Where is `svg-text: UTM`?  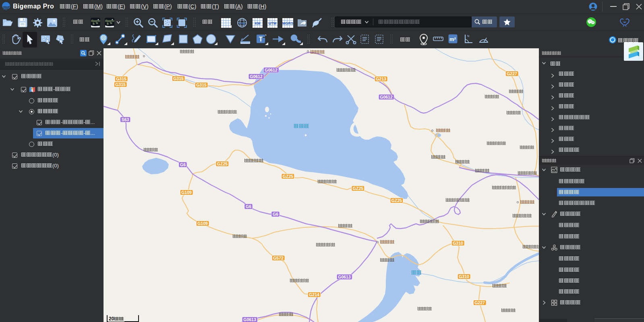
svg-text: UTM is located at coordinates (273, 23).